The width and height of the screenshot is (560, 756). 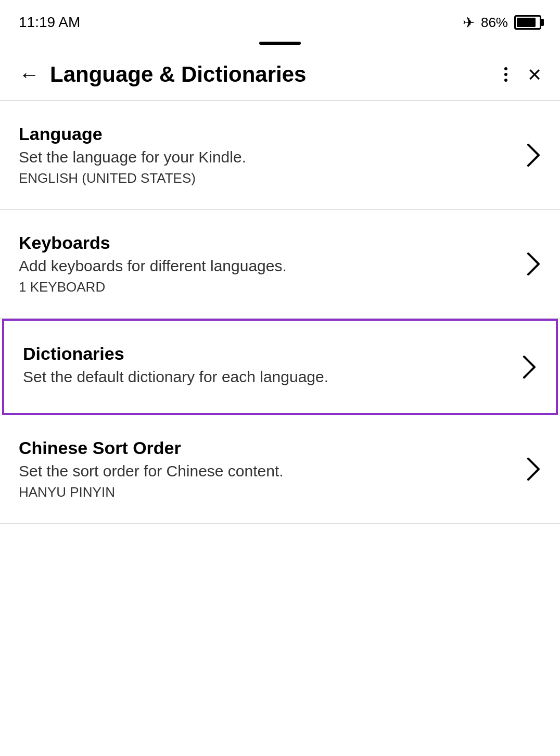 I want to click on page-title: Language & Dictionaries, so click(x=273, y=74).